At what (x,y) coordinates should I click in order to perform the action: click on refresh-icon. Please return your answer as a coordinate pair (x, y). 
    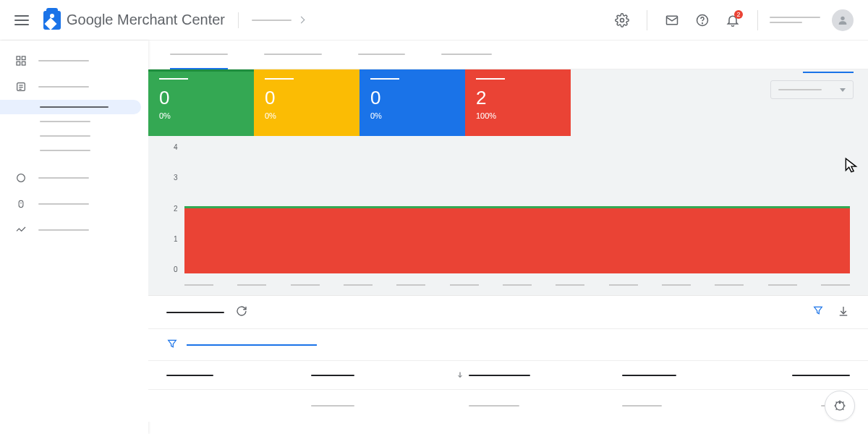
    Looking at the image, I should click on (242, 312).